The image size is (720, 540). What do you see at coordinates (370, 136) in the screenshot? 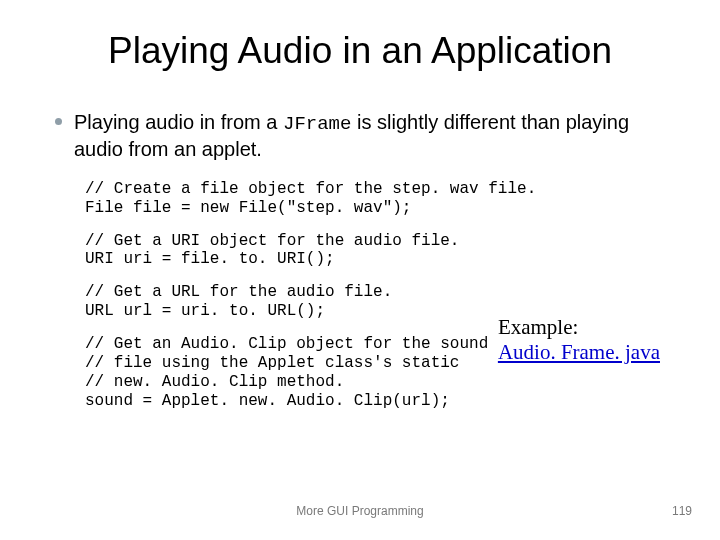
I see `bullet-text: Playing audio in from a JFrame is slight…` at bounding box center [370, 136].